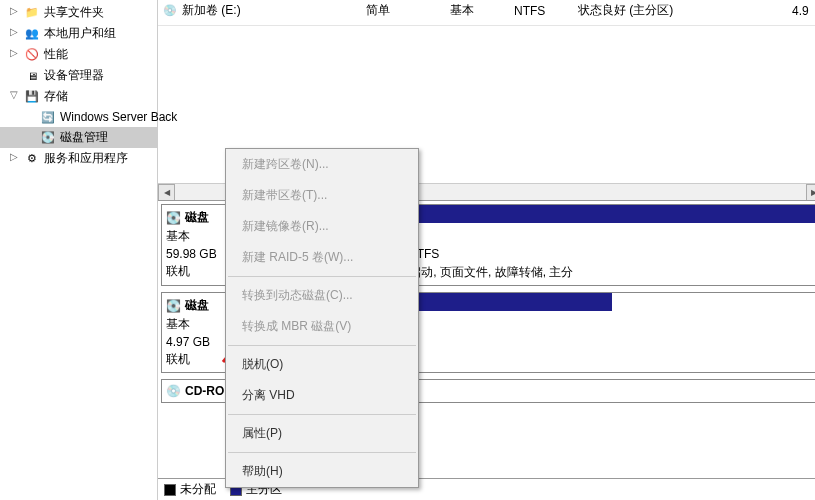 The width and height of the screenshot is (815, 500). I want to click on tree-icon: 📁, so click(32, 13).